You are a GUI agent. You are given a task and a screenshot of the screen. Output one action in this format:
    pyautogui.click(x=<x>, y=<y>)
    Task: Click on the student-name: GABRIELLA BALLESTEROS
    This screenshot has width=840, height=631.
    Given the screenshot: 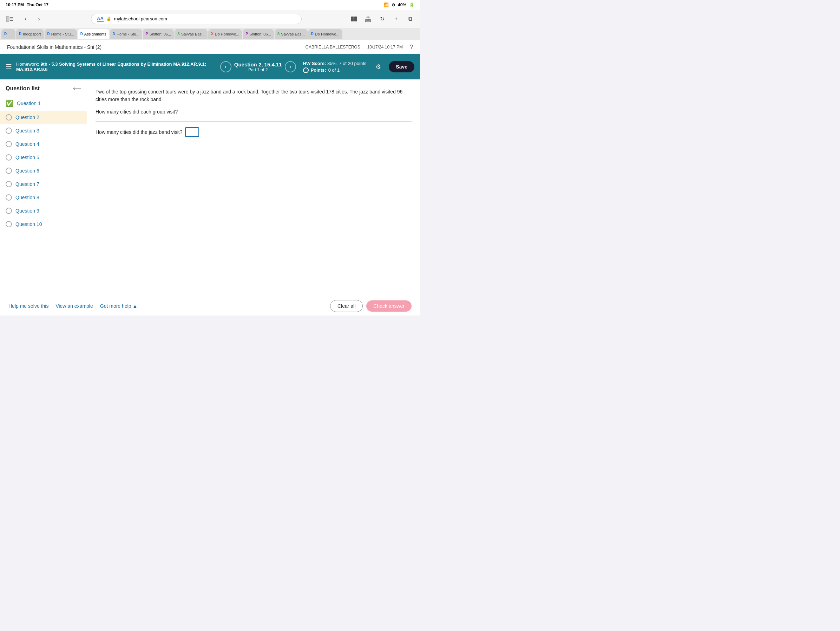 What is the action you would take?
    pyautogui.click(x=333, y=47)
    